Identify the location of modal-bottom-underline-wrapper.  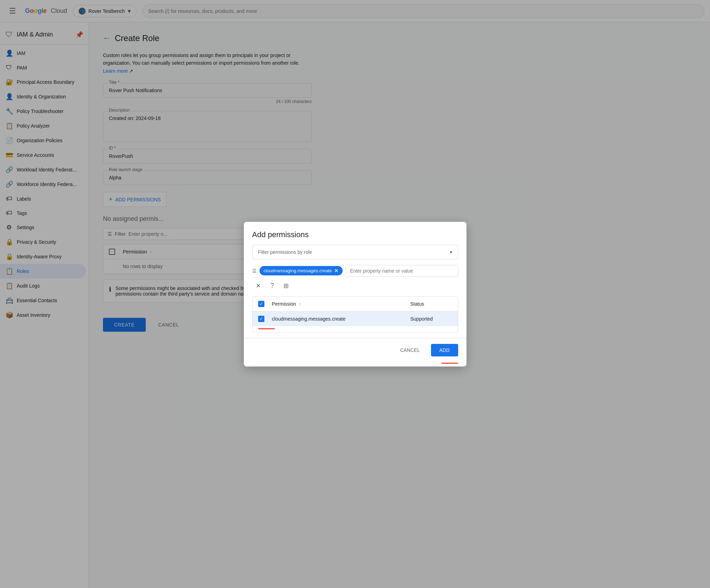
(355, 364).